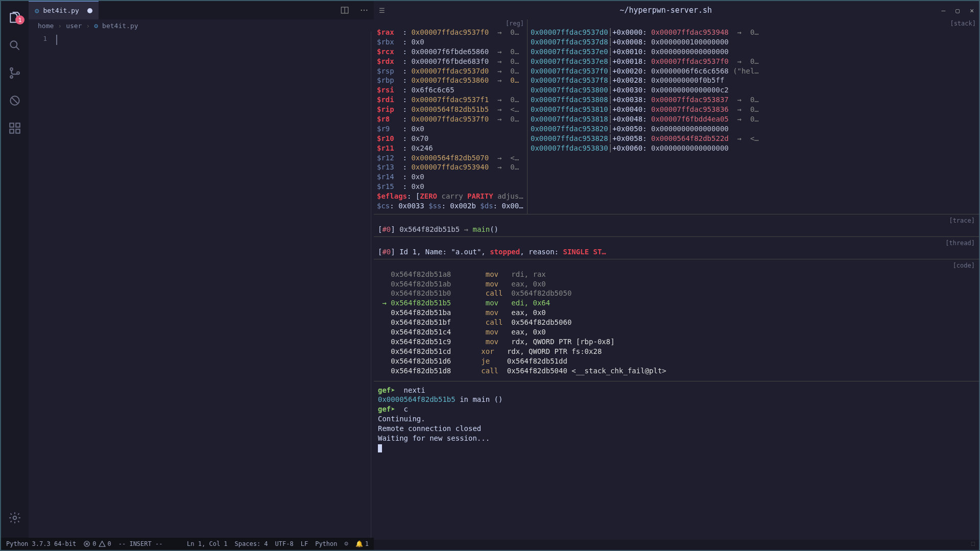 The image size is (980, 551). What do you see at coordinates (46, 26) in the screenshot?
I see `breadcrumb-seg: home` at bounding box center [46, 26].